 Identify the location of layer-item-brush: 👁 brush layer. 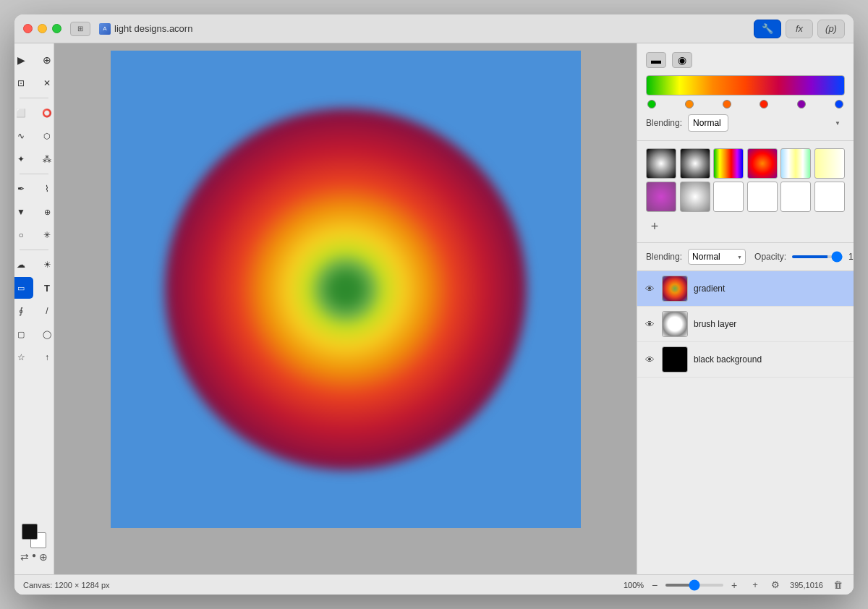
(745, 324).